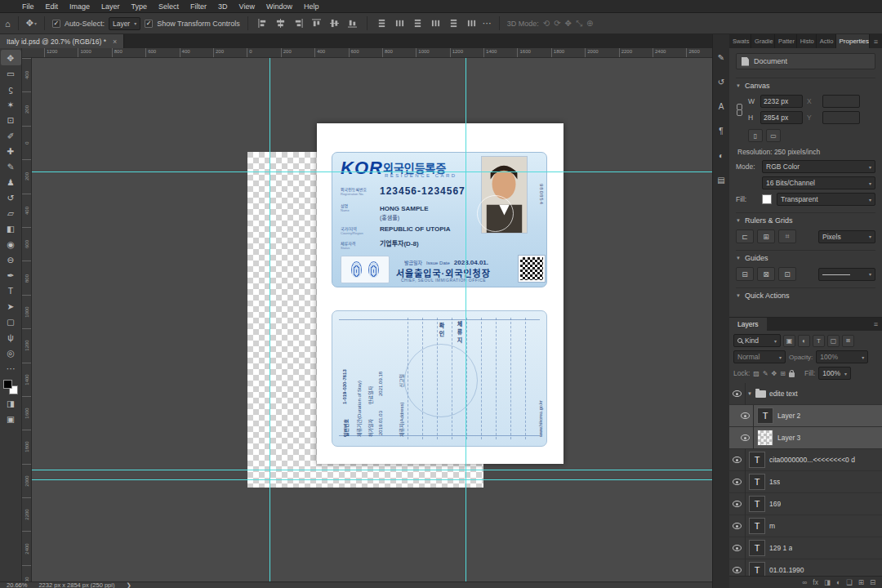 The width and height of the screenshot is (882, 588). I want to click on more-align-options-icon: ⋯, so click(487, 23).